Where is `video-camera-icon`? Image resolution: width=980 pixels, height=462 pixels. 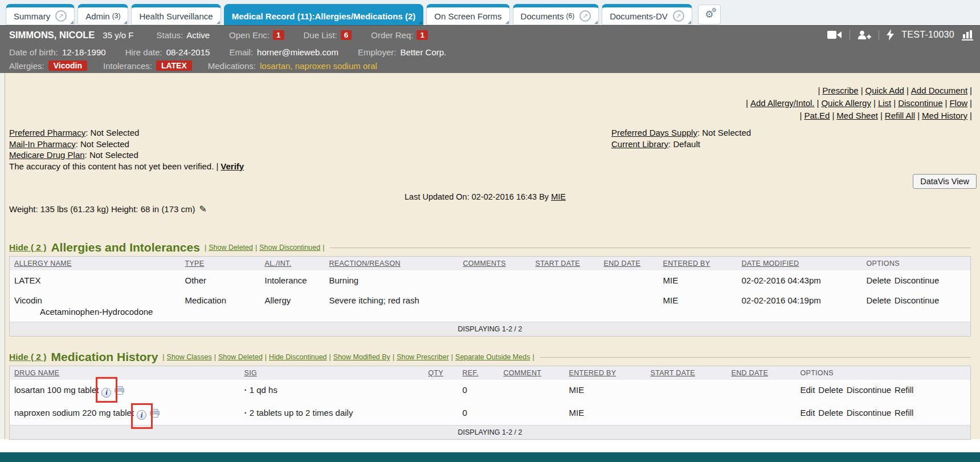
video-camera-icon is located at coordinates (835, 35).